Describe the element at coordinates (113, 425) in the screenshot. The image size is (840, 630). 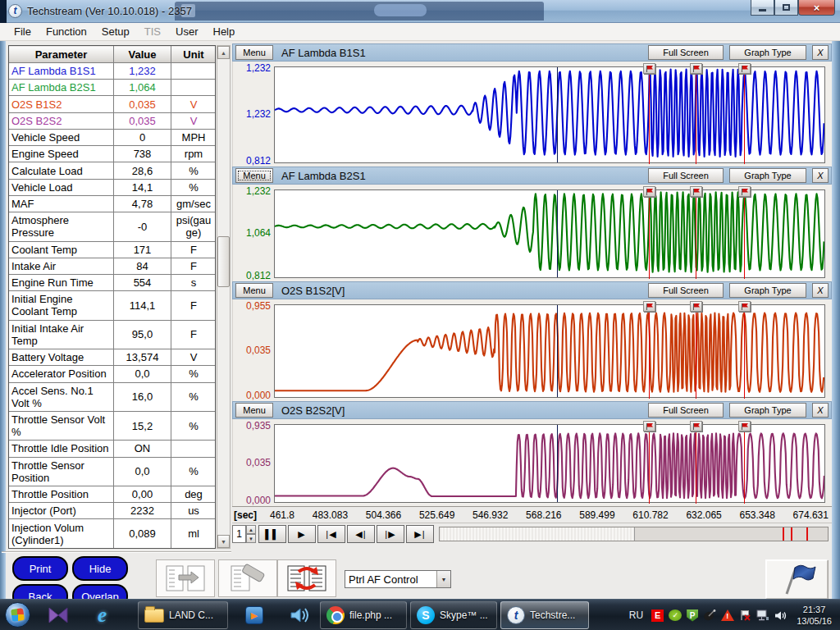
I see `table-row: Throttle Sensor Volt %15,2%` at that location.